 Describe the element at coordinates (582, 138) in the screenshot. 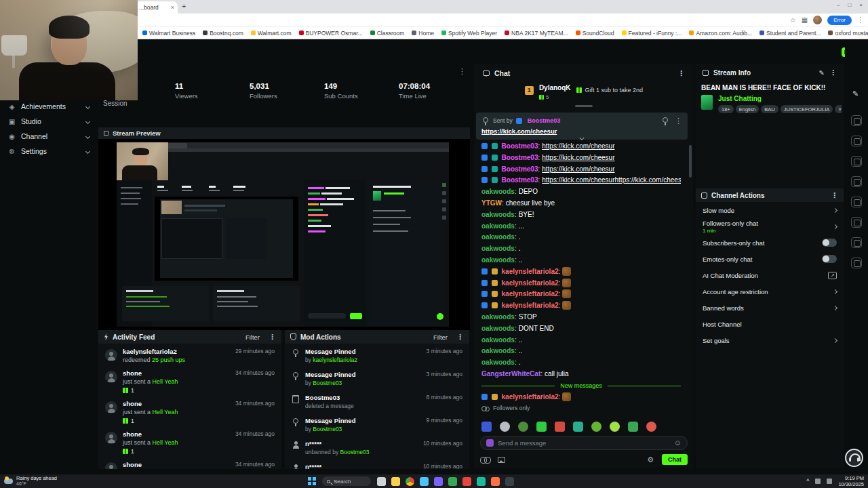

I see `pinned-expand-icon` at that location.